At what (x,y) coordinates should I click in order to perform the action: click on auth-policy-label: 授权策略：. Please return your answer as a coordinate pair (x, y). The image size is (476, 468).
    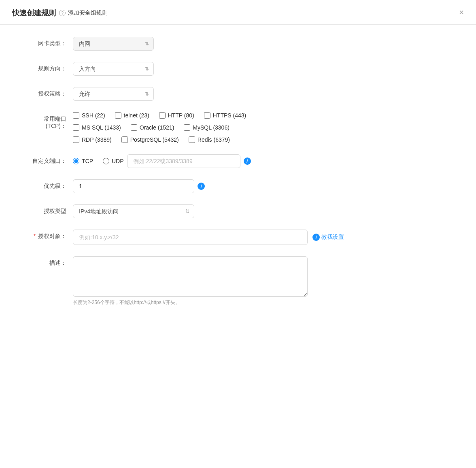
    Looking at the image, I should click on (49, 92).